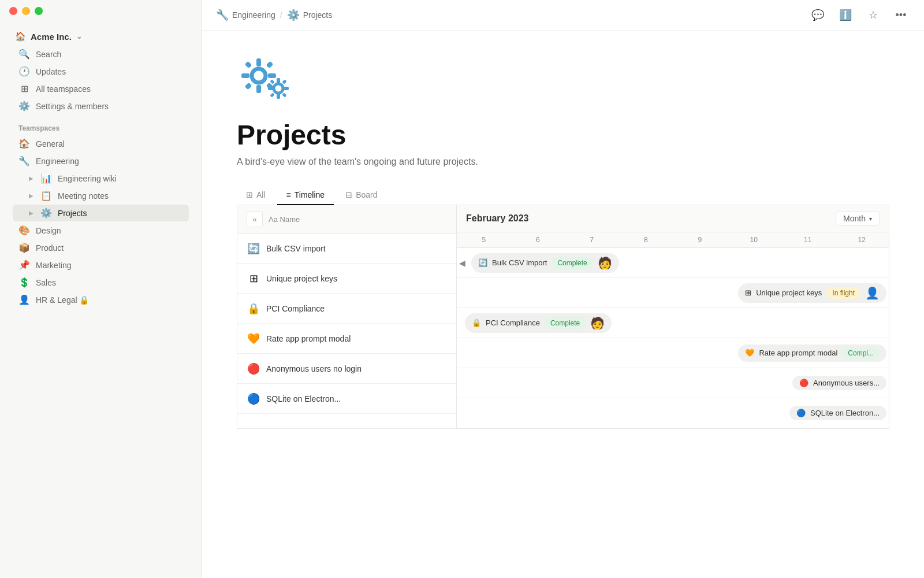 The image size is (924, 578). I want to click on sidebar-item-projects: ▶ ⚙️ Projects, so click(100, 213).